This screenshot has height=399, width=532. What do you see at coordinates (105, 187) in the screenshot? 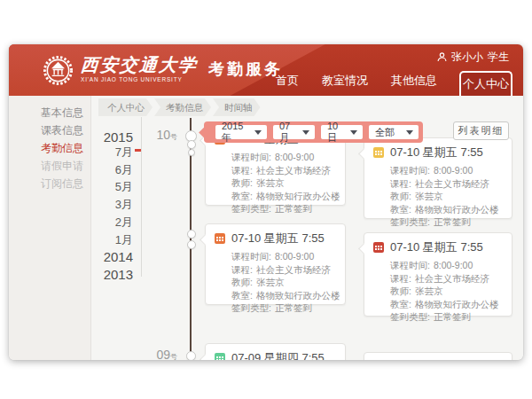
I see `axis-month-may: 5月` at bounding box center [105, 187].